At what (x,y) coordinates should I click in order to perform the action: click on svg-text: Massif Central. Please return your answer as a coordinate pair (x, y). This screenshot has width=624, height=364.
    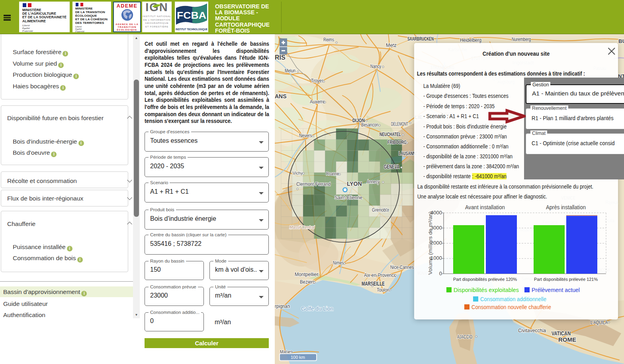
    Looking at the image, I should click on (302, 227).